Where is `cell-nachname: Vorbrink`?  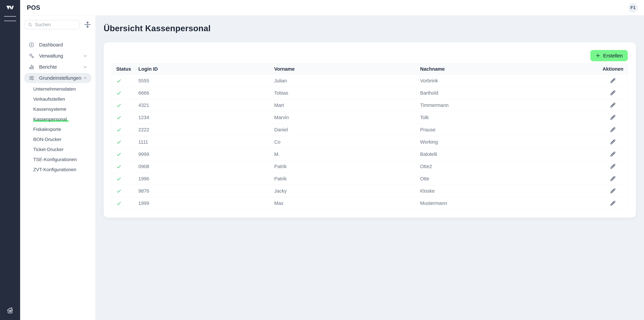 cell-nachname: Vorbrink is located at coordinates (490, 81).